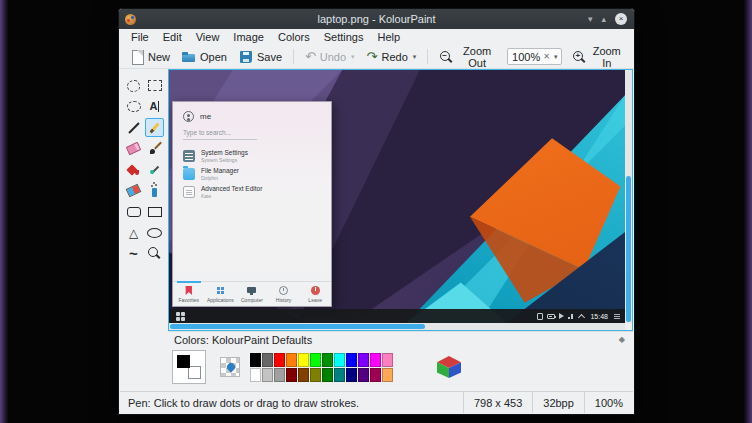 The image size is (752, 423). What do you see at coordinates (604, 20) in the screenshot?
I see `maximize-button: ▴` at bounding box center [604, 20].